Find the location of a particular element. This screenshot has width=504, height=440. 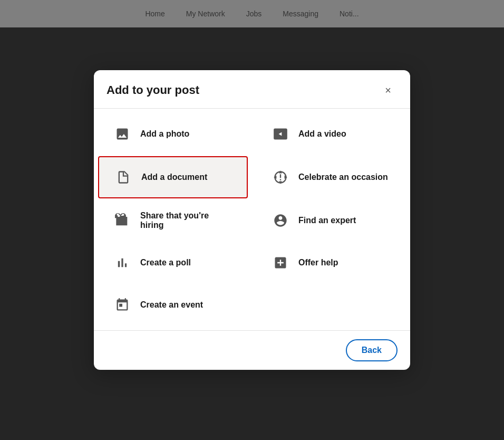

close-button: × is located at coordinates (388, 90).